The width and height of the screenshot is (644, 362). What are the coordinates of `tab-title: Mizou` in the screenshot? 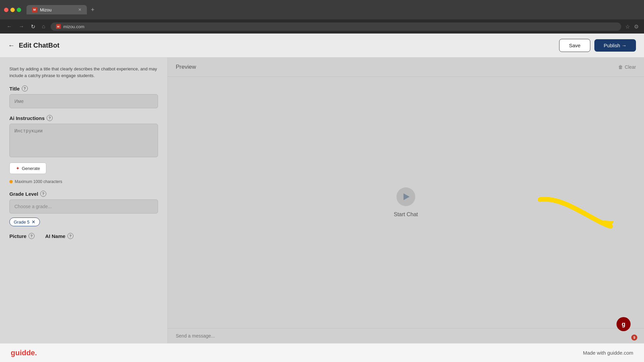 It's located at (46, 10).